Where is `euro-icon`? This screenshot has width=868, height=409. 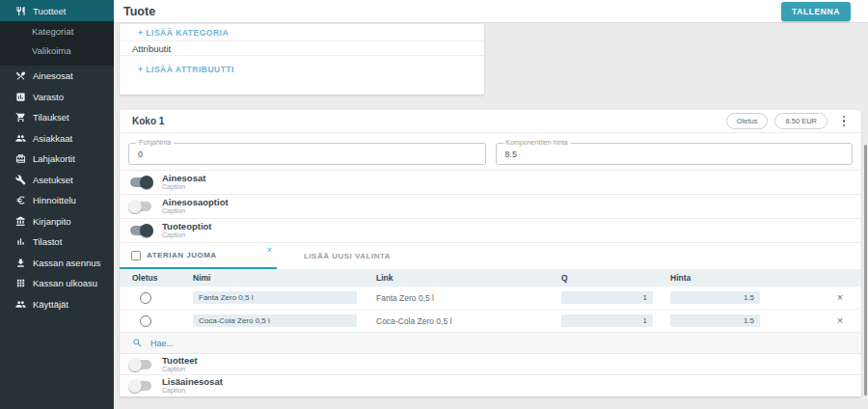 euro-icon is located at coordinates (20, 201).